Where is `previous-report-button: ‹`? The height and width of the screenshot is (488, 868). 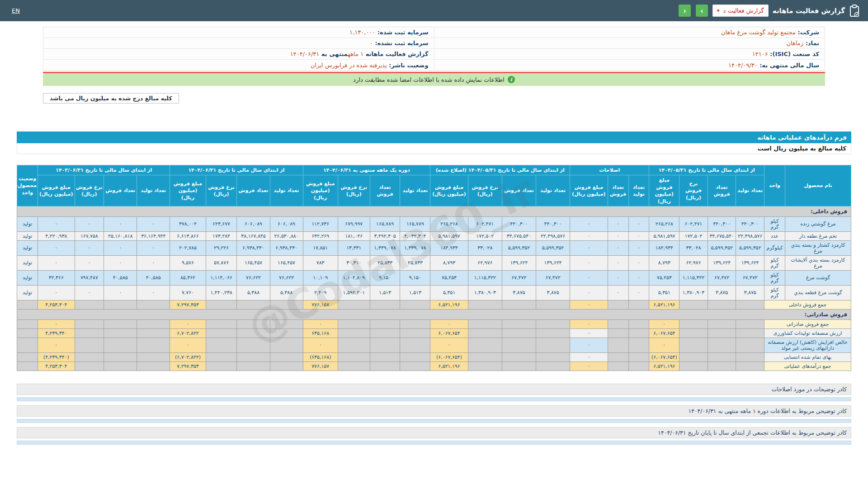
previous-report-button: ‹ is located at coordinates (684, 11).